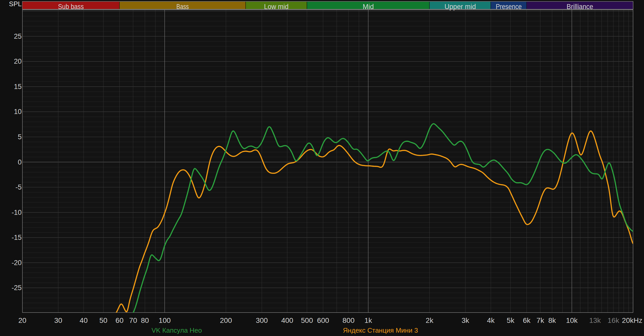 Image resolution: width=644 pixels, height=336 pixels. I want to click on svg-text: 40, so click(83, 320).